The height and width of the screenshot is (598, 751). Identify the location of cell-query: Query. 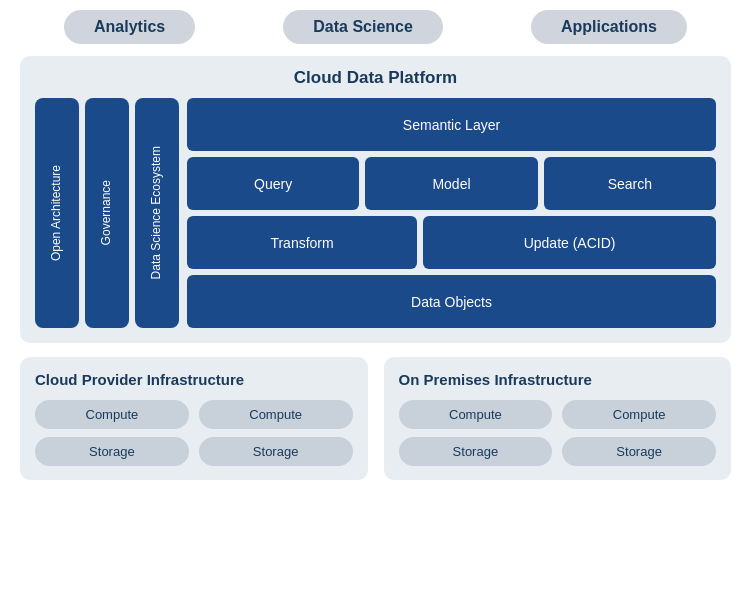
(273, 184).